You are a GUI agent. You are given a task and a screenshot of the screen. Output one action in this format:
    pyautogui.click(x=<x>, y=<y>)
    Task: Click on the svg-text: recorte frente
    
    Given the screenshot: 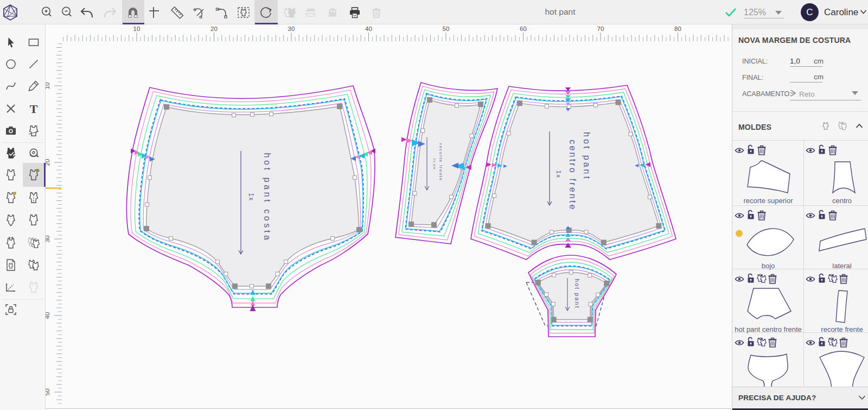 What is the action you would take?
    pyautogui.click(x=441, y=162)
    